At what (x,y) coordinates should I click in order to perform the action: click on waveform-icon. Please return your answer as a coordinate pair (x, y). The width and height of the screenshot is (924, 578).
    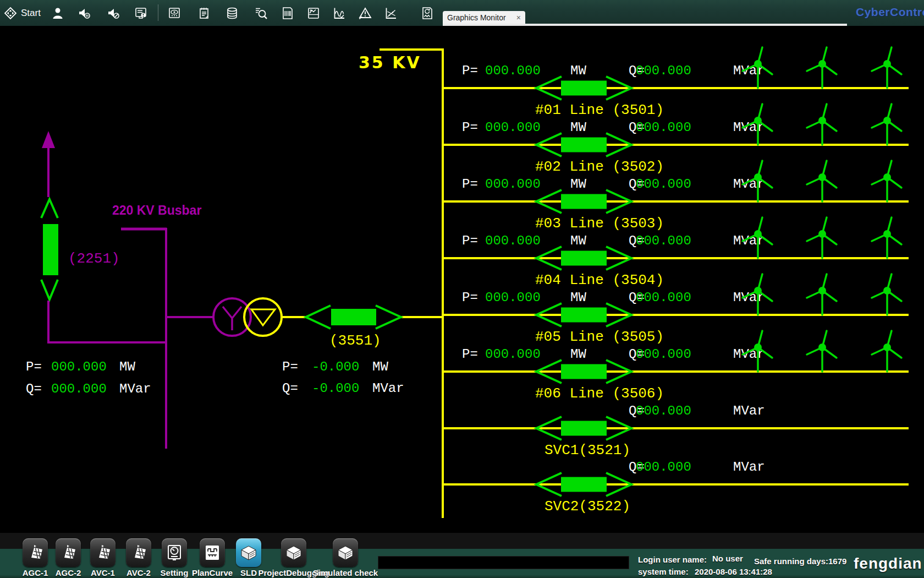
    Looking at the image, I should click on (339, 13).